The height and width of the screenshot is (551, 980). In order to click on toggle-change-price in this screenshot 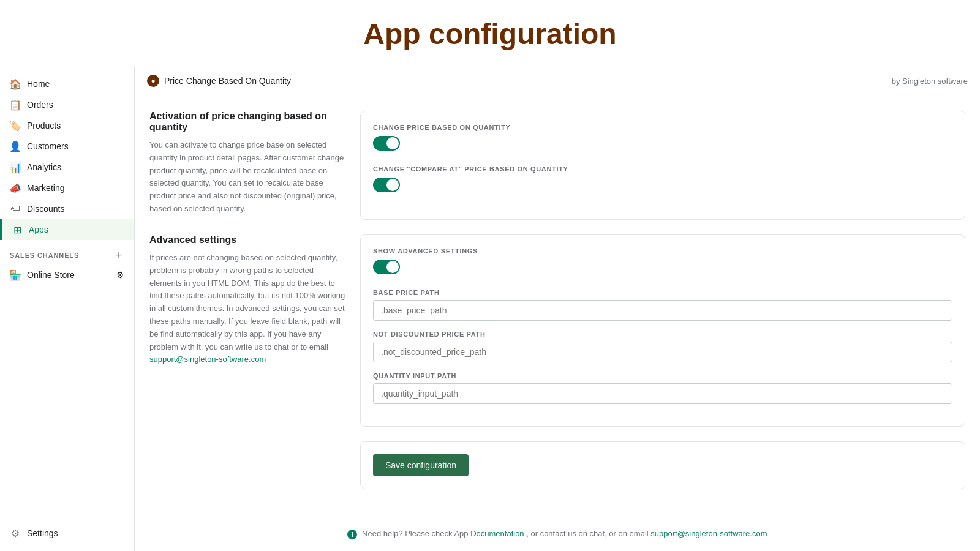, I will do `click(386, 143)`.